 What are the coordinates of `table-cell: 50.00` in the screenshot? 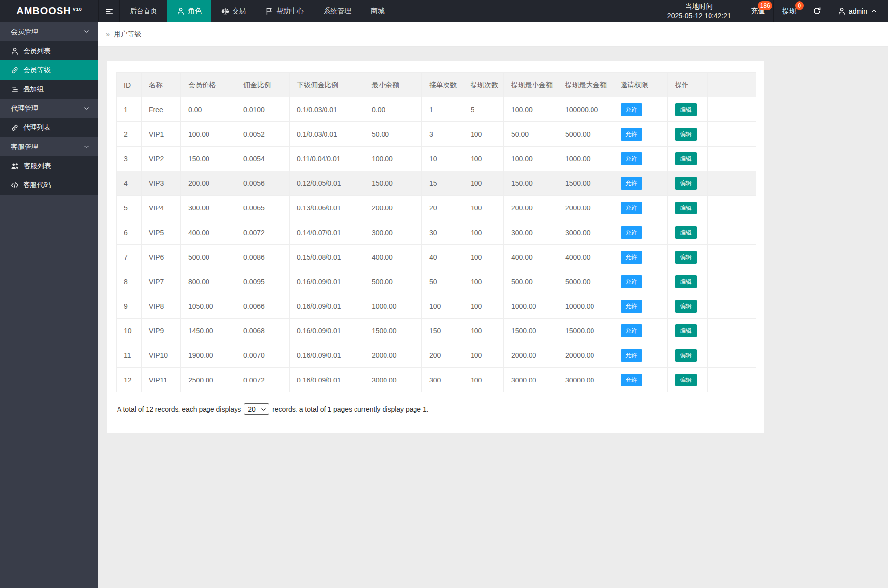 It's located at (393, 134).